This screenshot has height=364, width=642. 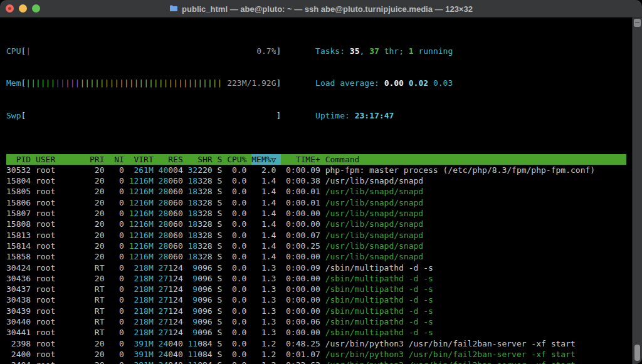 What do you see at coordinates (203, 170) in the screenshot?
I see `cell-shr: 32220` at bounding box center [203, 170].